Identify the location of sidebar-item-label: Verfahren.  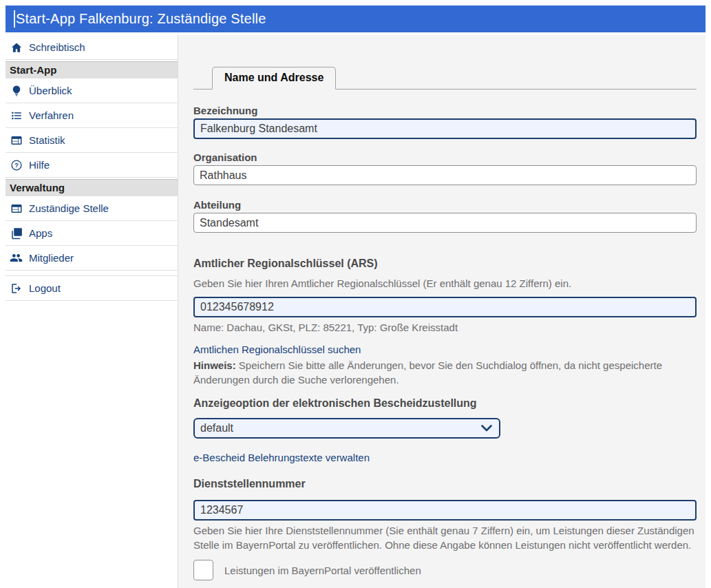
(51, 116).